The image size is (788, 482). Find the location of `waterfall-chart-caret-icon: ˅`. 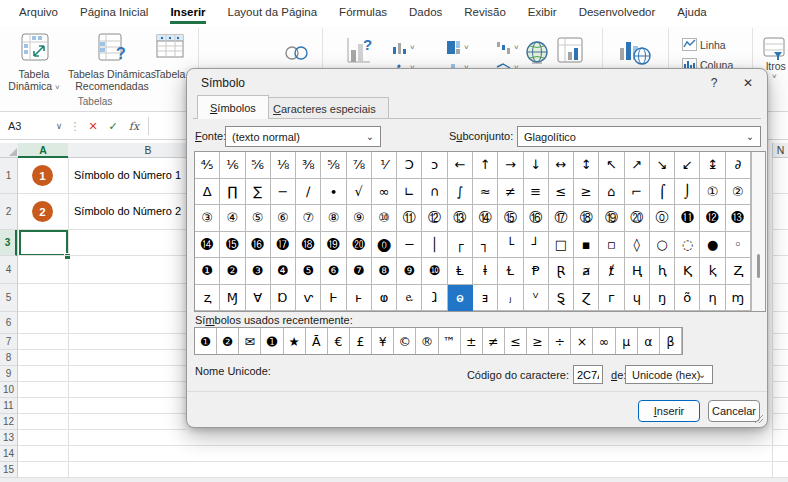

waterfall-chart-caret-icon: ˅ is located at coordinates (516, 48).